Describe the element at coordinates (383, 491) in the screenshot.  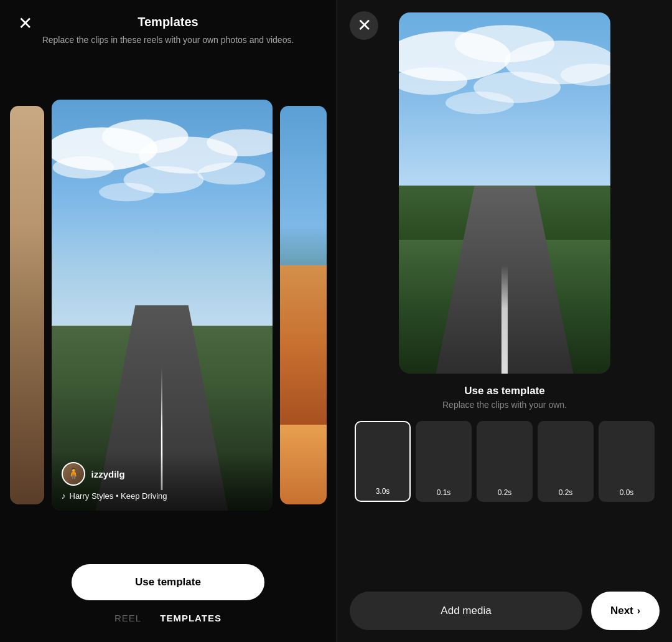
I see `clip-duration-0: 3.0s` at that location.